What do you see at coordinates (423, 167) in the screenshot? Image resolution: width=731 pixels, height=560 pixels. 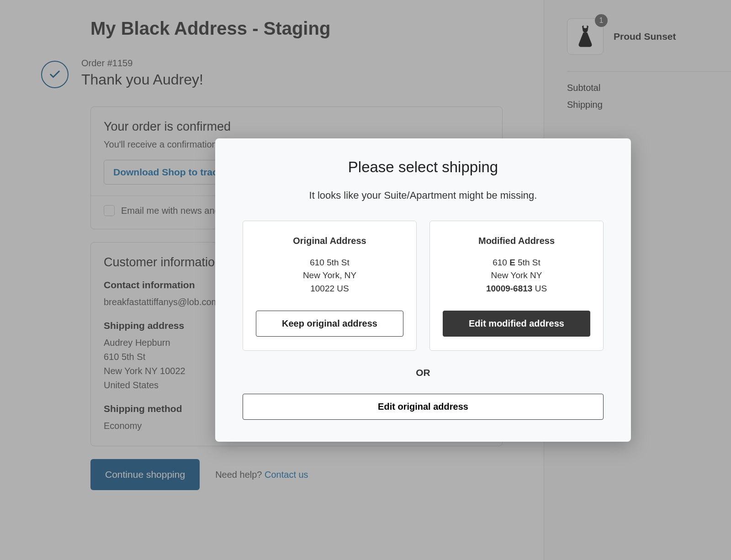 I see `modal-title: Please select shipping` at bounding box center [423, 167].